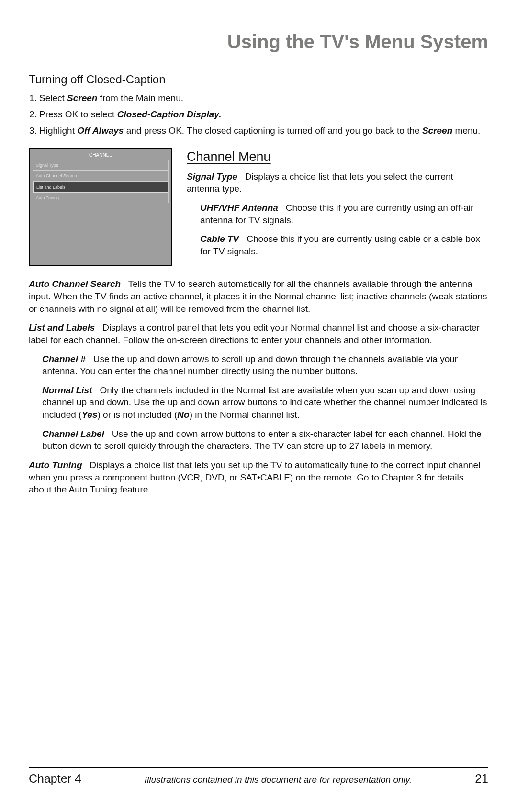  Describe the element at coordinates (75, 284) in the screenshot. I see `term-auto-search: Auto Channel Search` at that location.